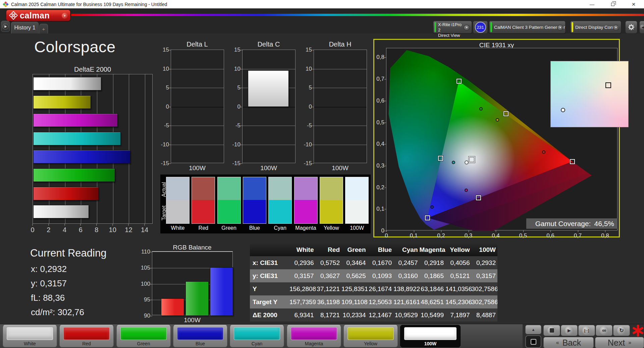 The image size is (644, 348). I want to click on axis-tick-label: -10, so click(235, 145).